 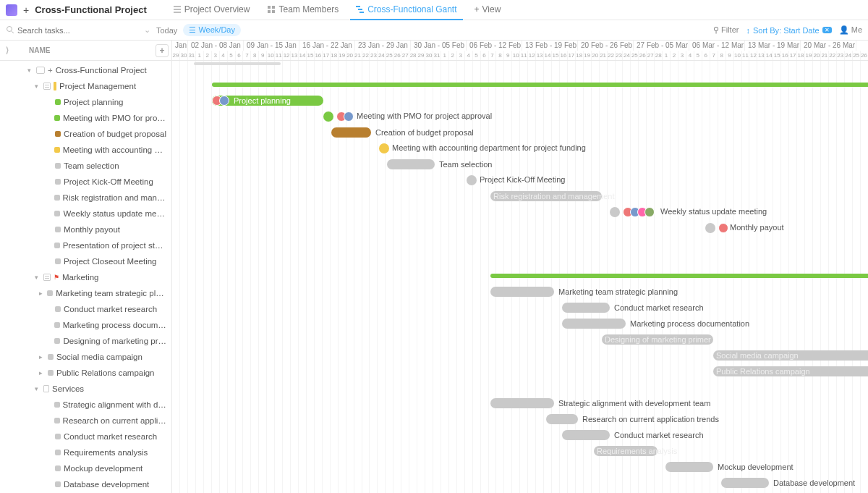 What do you see at coordinates (85, 452) in the screenshot?
I see `task-row: Requirements analysis` at bounding box center [85, 452].